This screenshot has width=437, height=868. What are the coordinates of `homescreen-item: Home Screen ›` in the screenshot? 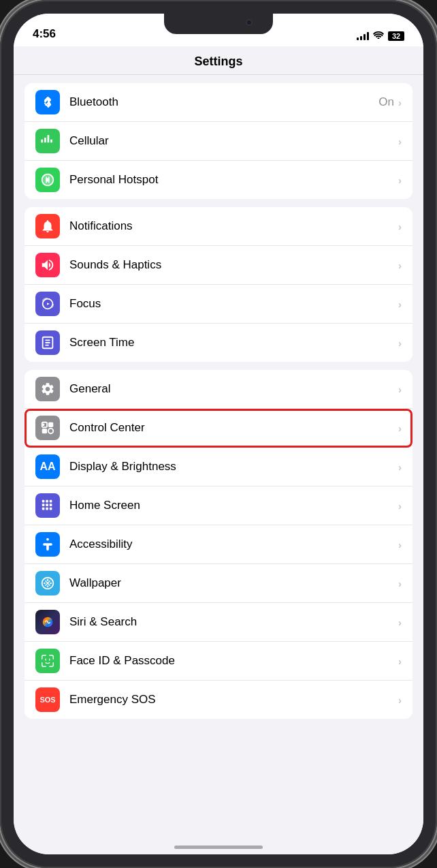 It's located at (218, 506).